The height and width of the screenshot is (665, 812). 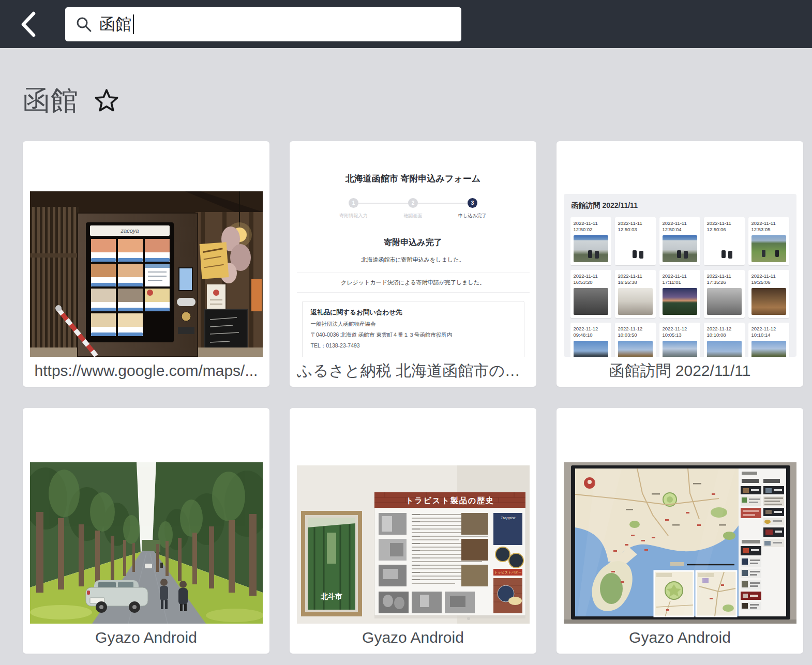 I want to click on collection-thumb: 2022-11-12 09:48:10, so click(x=591, y=340).